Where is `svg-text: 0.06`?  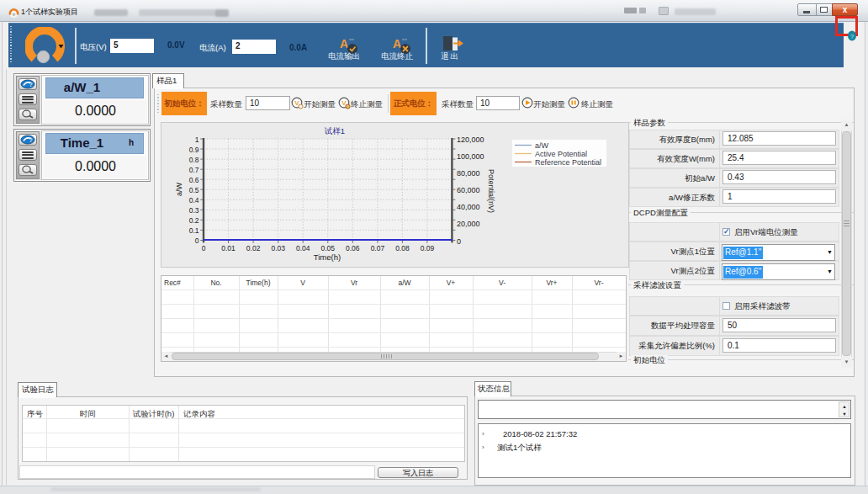
svg-text: 0.06 is located at coordinates (353, 248).